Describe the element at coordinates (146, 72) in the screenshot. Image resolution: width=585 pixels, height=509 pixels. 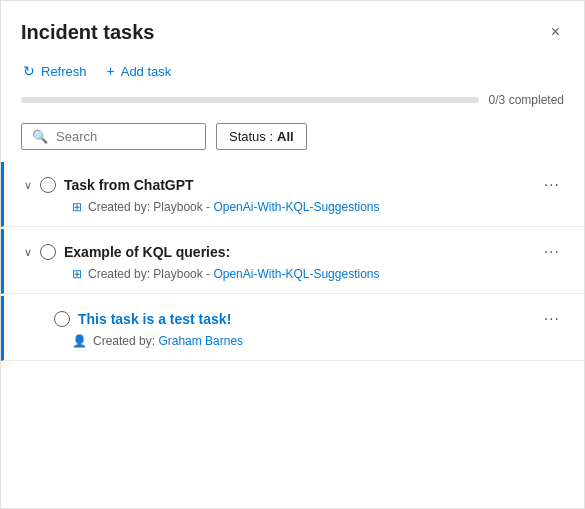
I see `add-task-label: Add task` at that location.